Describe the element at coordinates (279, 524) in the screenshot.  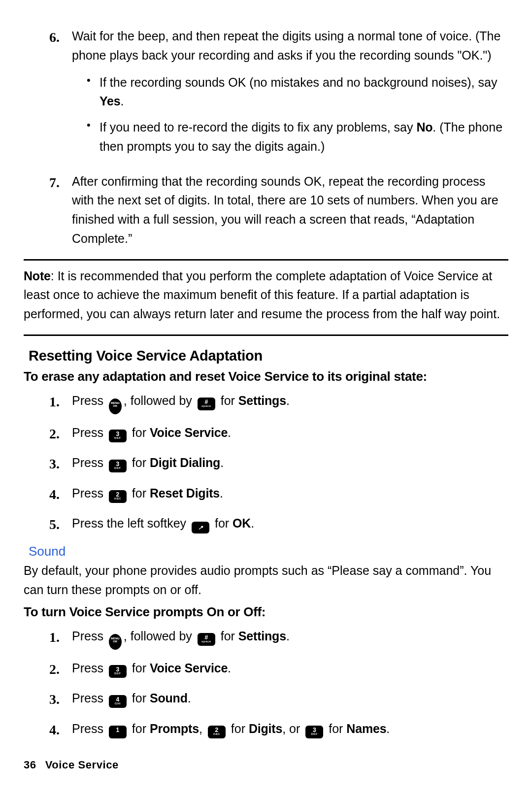
I see `reset-step-5: 5. Press the left softkey ↗ for OK.` at that location.